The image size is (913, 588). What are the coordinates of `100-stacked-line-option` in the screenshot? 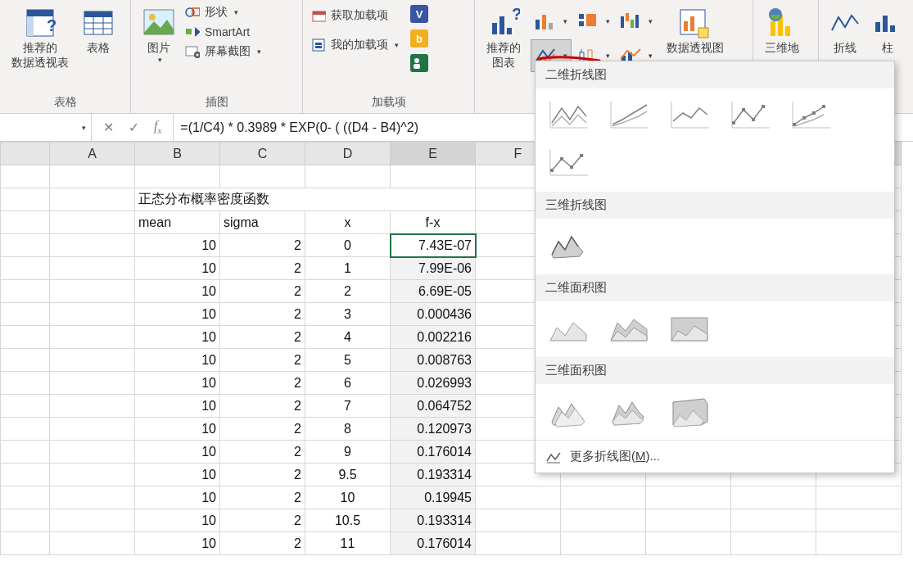 It's located at (689, 115).